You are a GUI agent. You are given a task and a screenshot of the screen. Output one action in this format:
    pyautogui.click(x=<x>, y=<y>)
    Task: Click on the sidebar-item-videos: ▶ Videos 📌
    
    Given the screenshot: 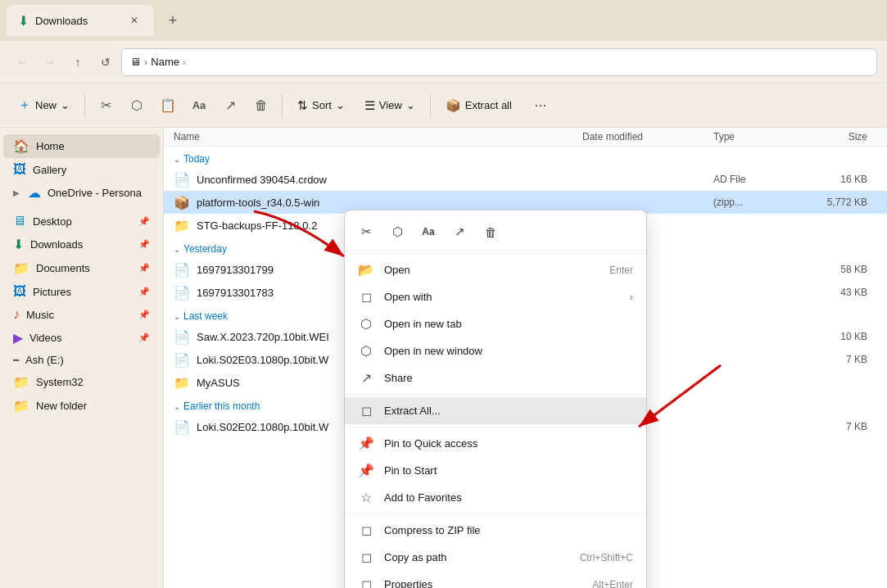 What is the action you would take?
    pyautogui.click(x=82, y=337)
    